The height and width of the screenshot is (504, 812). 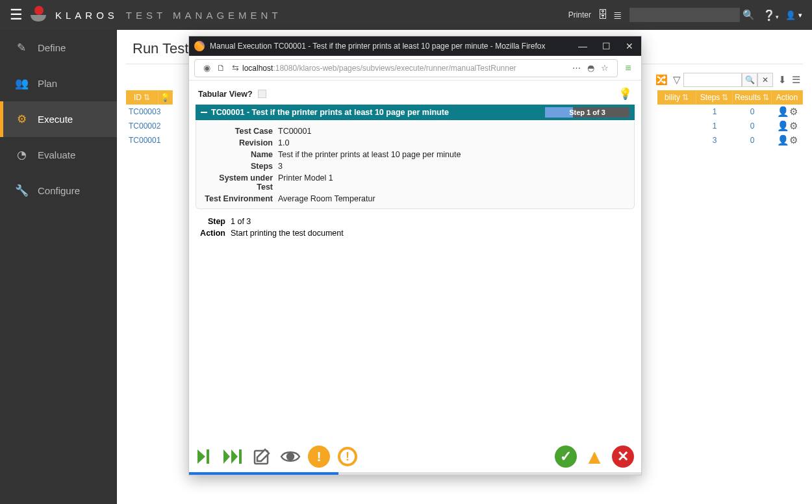 What do you see at coordinates (415, 46) in the screenshot?
I see `window-titlebar: Manual Execution TC00001 - Test if the p…` at bounding box center [415, 46].